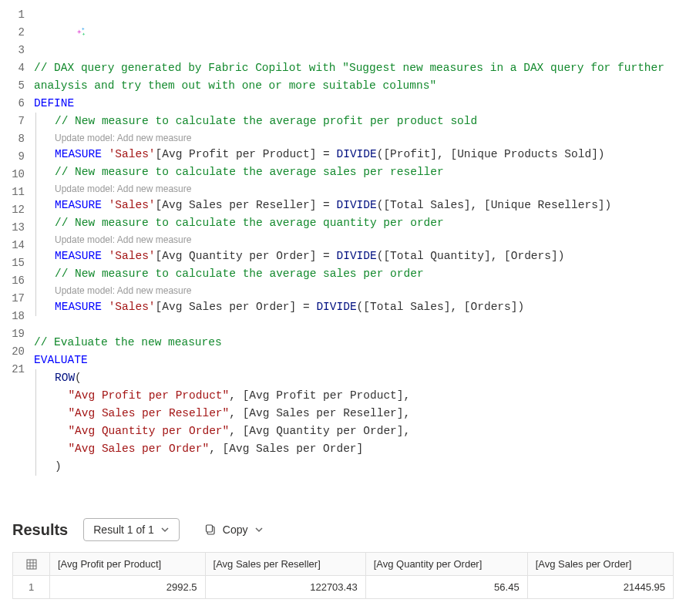 This screenshot has height=616, width=686. I want to click on result-selector-label: Result 1 of 1, so click(123, 530).